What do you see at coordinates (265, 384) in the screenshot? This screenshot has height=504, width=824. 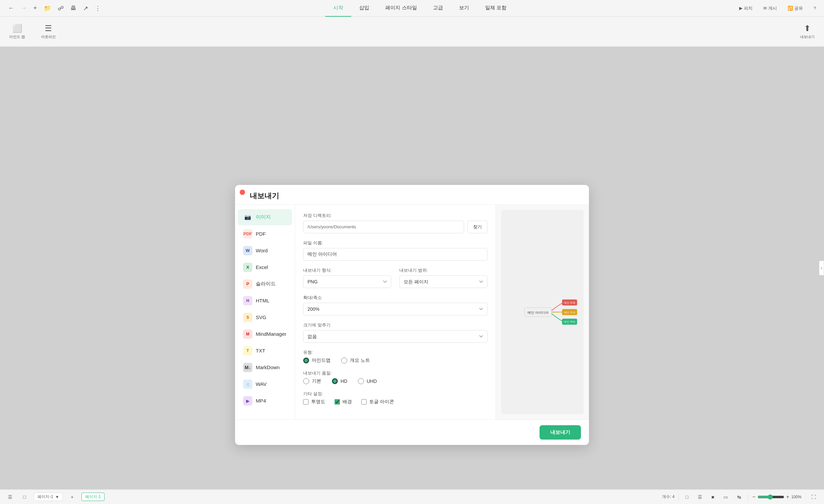 I see `sidebar-item-wav: ♫ WAV` at bounding box center [265, 384].